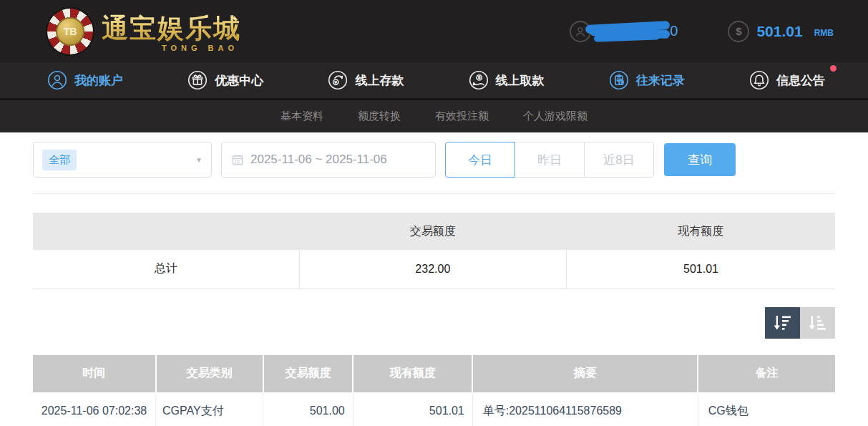 The height and width of the screenshot is (426, 868). What do you see at coordinates (701, 269) in the screenshot?
I see `summary-current-amount: 501.01` at bounding box center [701, 269].